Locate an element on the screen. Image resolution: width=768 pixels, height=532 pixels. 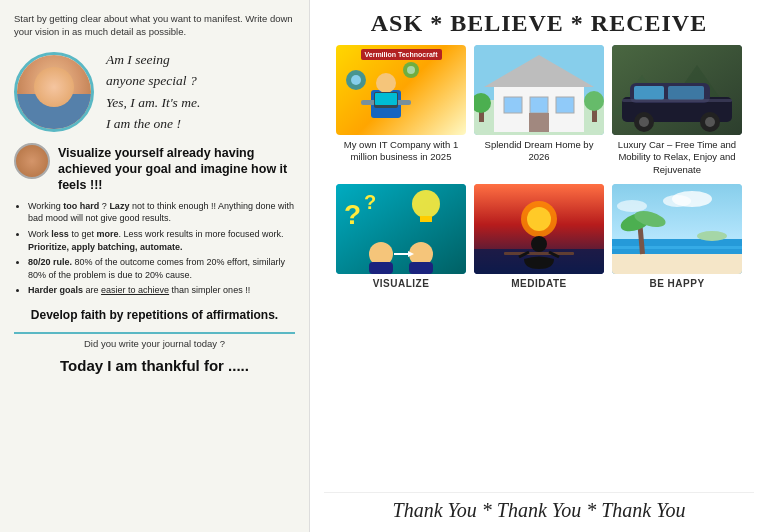
car-label: Luxury Car – Free Time and Mobility to R… is located at coordinates (677, 158).